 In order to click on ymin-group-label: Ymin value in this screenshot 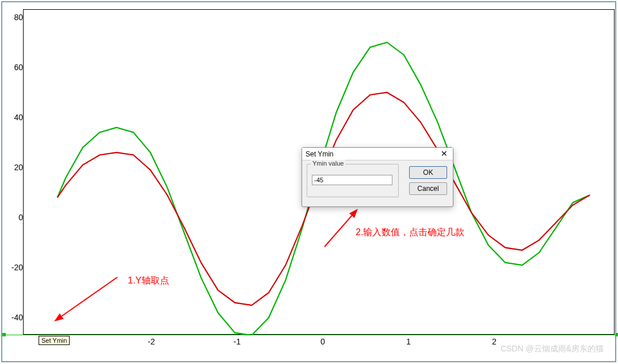, I will do `click(328, 163)`.